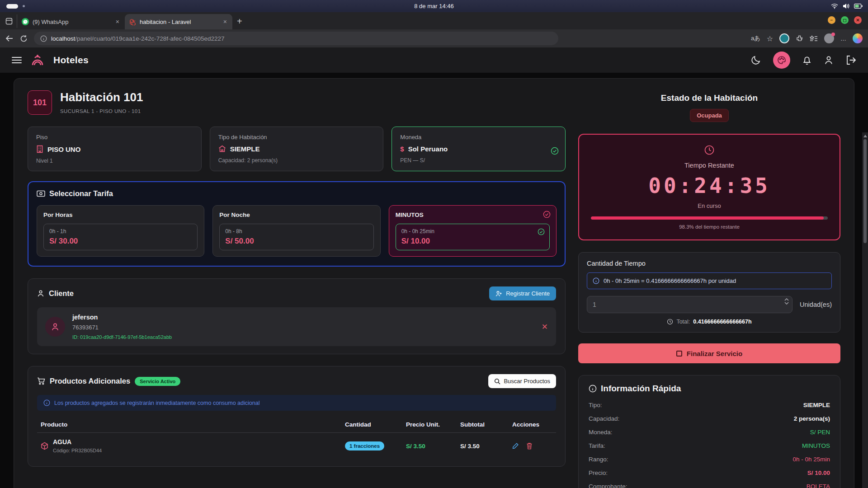  I want to click on row-value: MINUTOS, so click(816, 446).